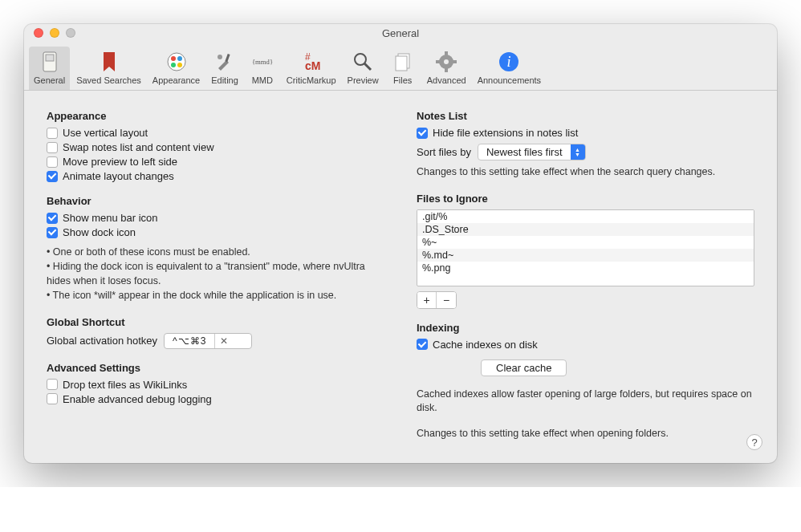 This screenshot has width=801, height=532. I want to click on behavior-heading: Behavior, so click(215, 201).